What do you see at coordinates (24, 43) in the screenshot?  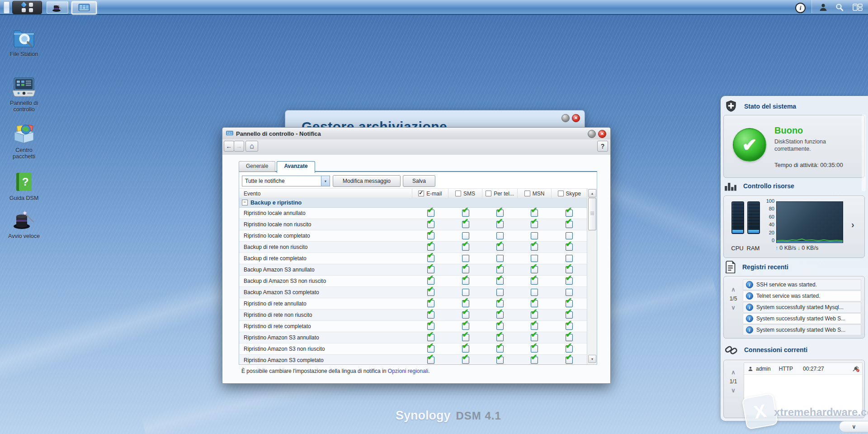 I see `desktop-icon-file-station: File Station` at bounding box center [24, 43].